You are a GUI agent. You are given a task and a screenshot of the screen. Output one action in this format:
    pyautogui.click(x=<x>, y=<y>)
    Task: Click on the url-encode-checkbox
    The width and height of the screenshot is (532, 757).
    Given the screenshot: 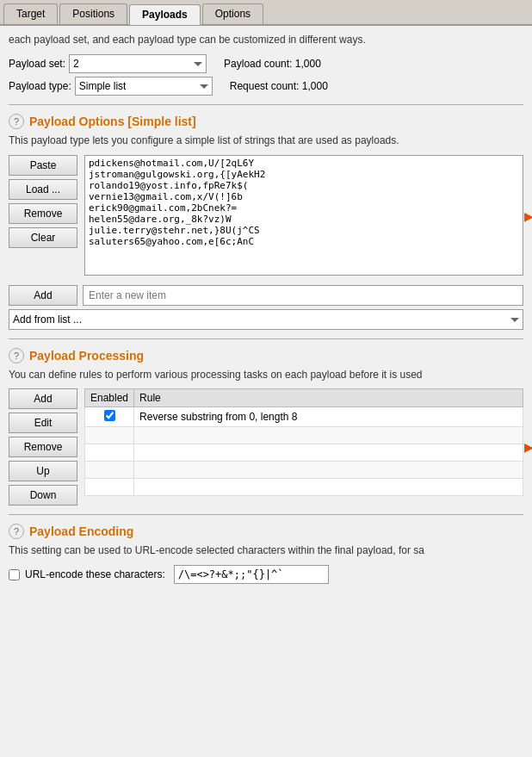 What is the action you would take?
    pyautogui.click(x=14, y=575)
    